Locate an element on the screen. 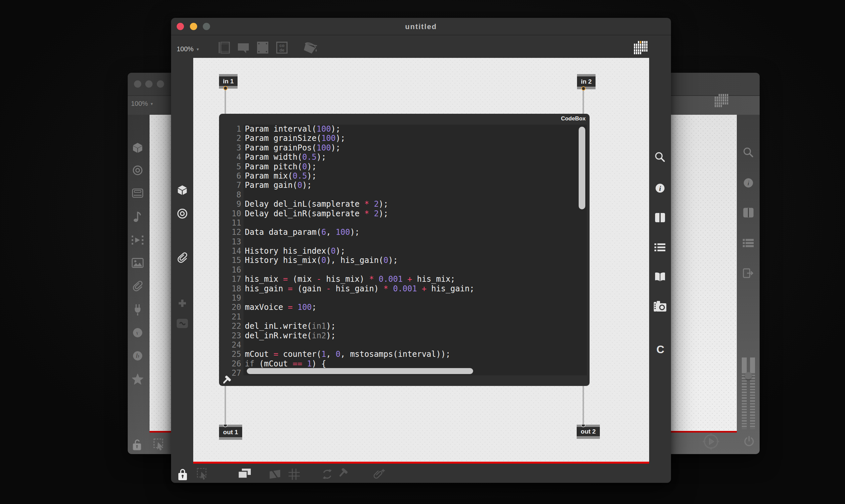 This screenshot has height=504, width=845. object-box-in2: in 2 is located at coordinates (586, 82).